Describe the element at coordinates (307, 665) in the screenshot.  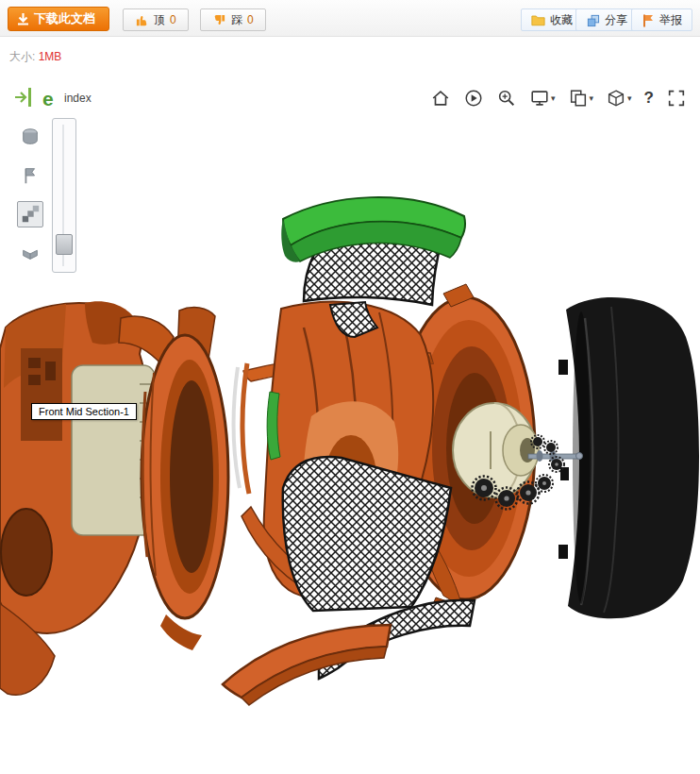
I see `bottom-ring-part` at that location.